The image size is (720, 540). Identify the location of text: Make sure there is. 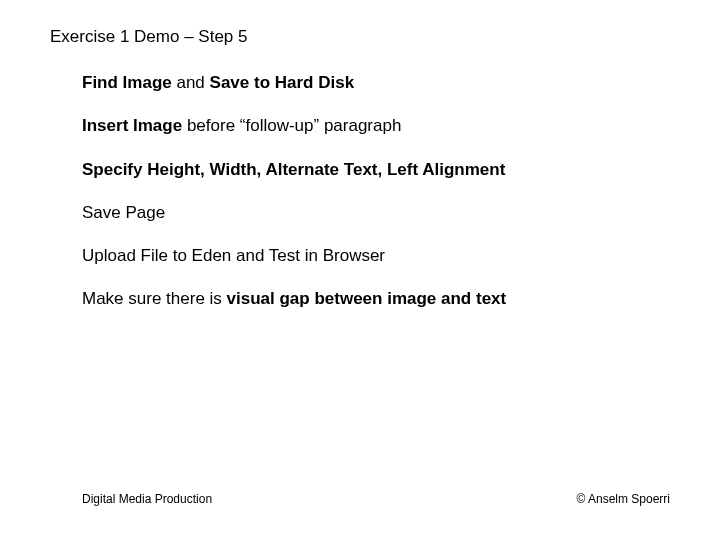
(154, 298).